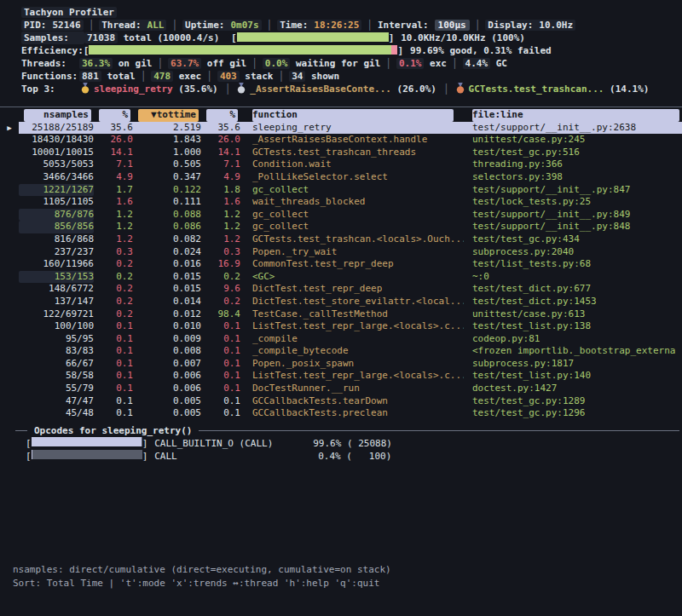  I want to click on nsamples-cell: 47/47, so click(56, 402).